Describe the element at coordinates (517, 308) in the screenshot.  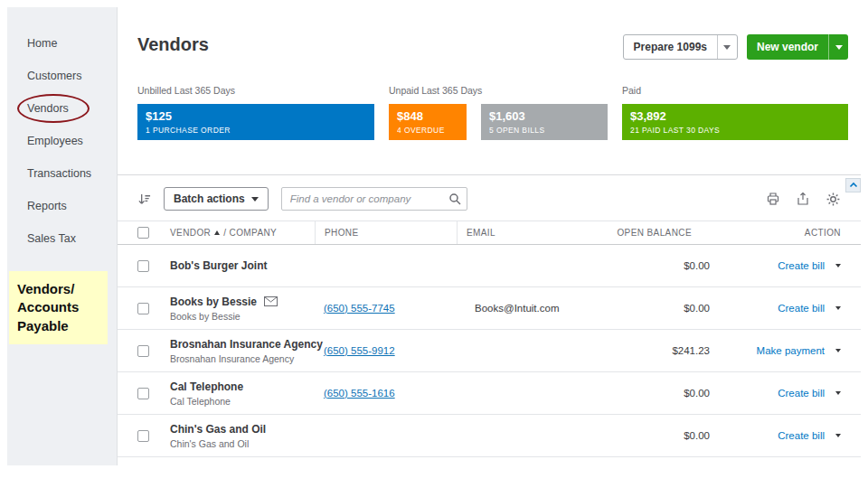
I see `vendor-email: Books@Intuit.com` at that location.